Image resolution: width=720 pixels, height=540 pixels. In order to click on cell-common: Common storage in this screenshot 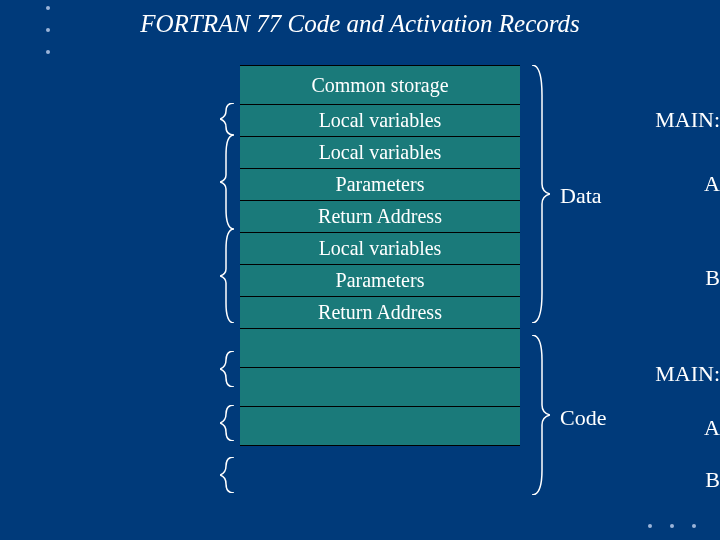, I will do `click(380, 84)`.